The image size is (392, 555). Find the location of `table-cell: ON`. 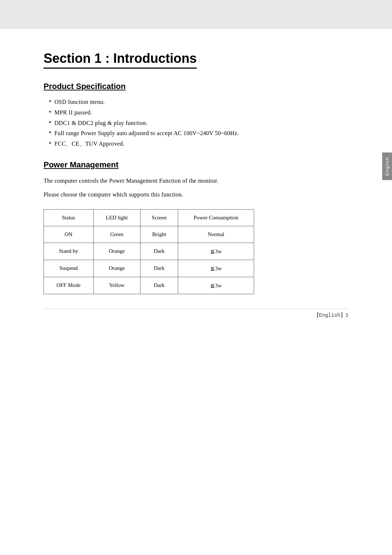

table-cell: ON is located at coordinates (69, 234).